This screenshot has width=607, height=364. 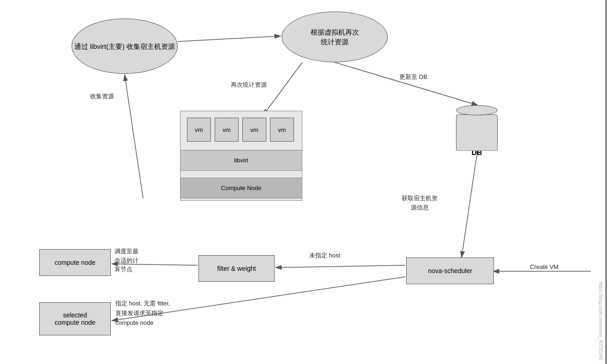 What do you see at coordinates (241, 188) in the screenshot?
I see `compute-node-bar-label: Compute Node` at bounding box center [241, 188].